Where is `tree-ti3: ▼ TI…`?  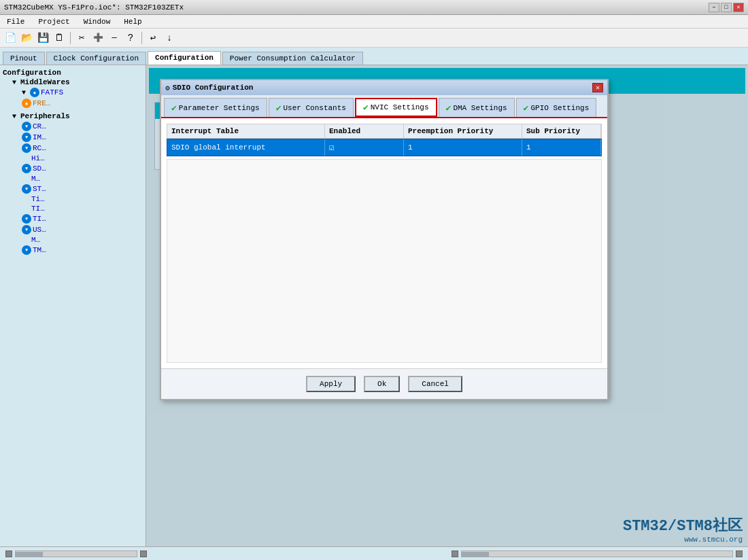 tree-ti3: ▼ TI… is located at coordinates (73, 219).